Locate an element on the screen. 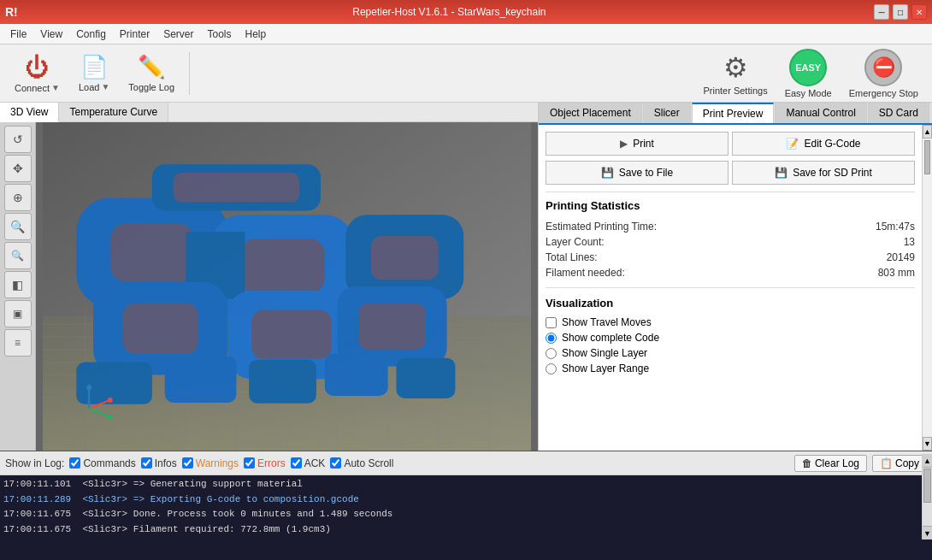 The height and width of the screenshot is (560, 932). errors-label: Errors is located at coordinates (272, 463).